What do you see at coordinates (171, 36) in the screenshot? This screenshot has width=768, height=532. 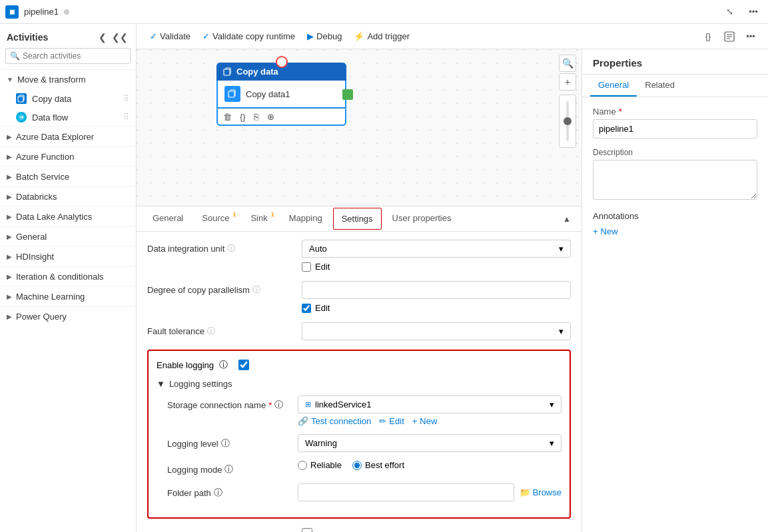 I see `validate-btn: ✓ Validate` at bounding box center [171, 36].